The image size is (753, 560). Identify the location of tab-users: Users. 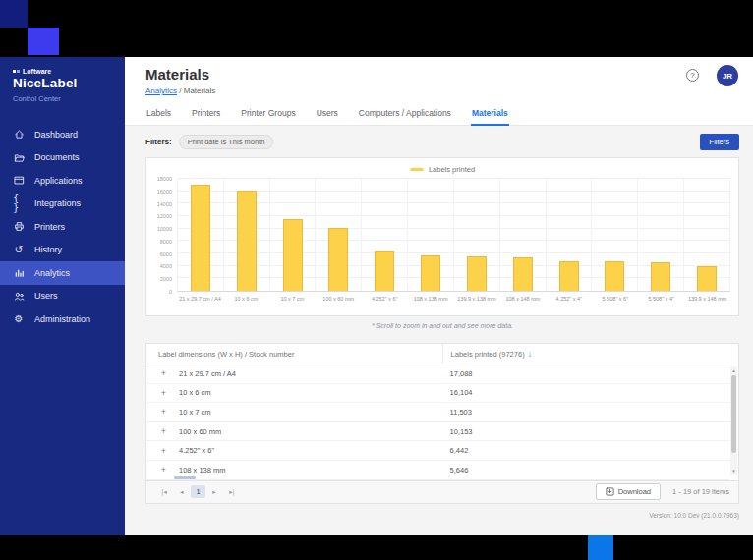
(327, 114).